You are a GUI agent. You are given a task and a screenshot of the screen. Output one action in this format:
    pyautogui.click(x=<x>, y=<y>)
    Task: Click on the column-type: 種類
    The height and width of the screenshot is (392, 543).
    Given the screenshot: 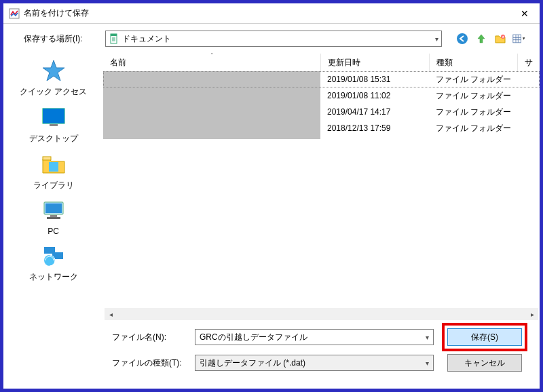 What is the action you would take?
    pyautogui.click(x=473, y=62)
    